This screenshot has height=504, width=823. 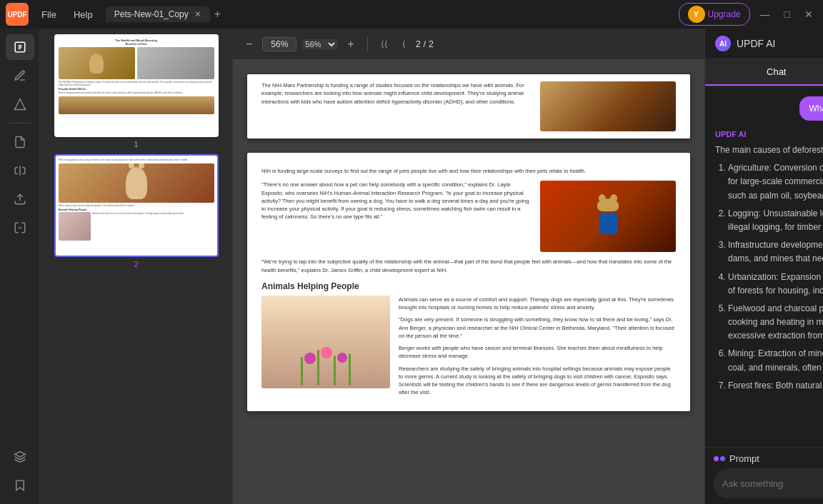 What do you see at coordinates (776, 284) in the screenshot?
I see `list-item: Urbanization: Expansion of cities and to…` at bounding box center [776, 284].